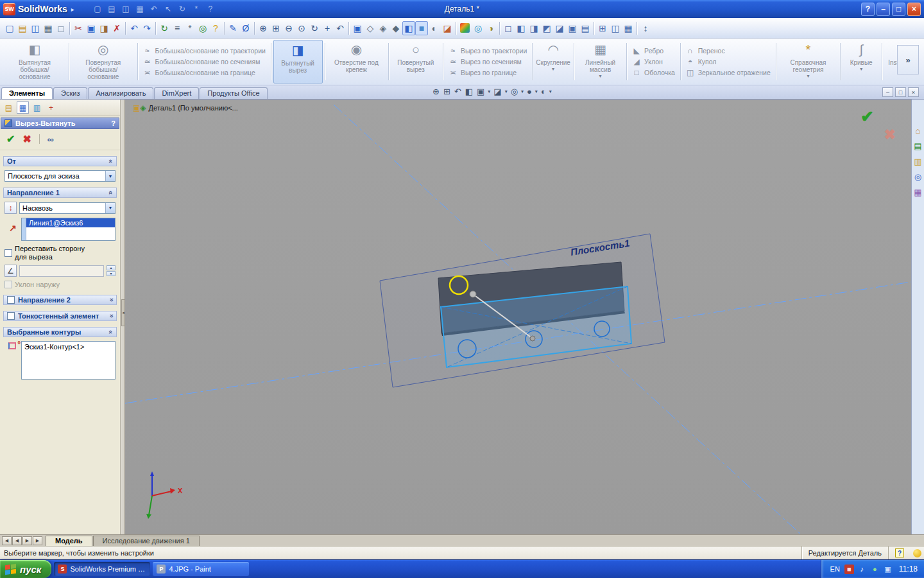 This screenshot has width=924, height=578. Describe the element at coordinates (71, 223) in the screenshot. I see `selected-reference-item: Линия1@Эскиз6` at that location.